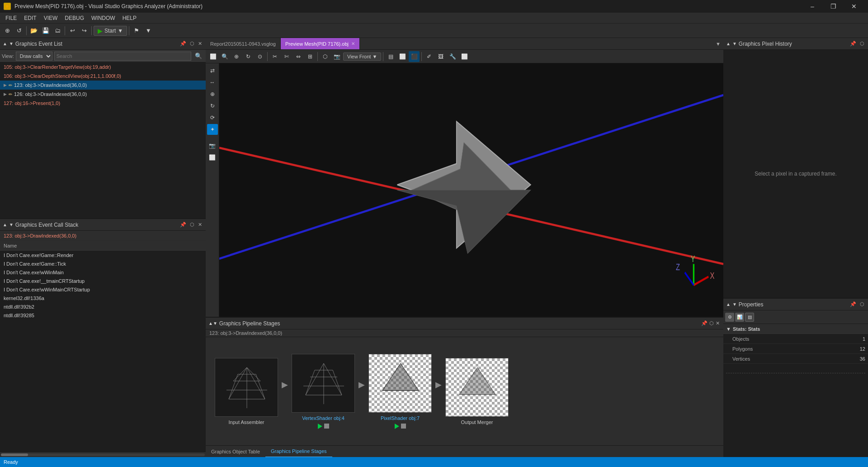 The width and height of the screenshot is (868, 467). What do you see at coordinates (325, 57) in the screenshot?
I see `view3d-button: ⬡` at bounding box center [325, 57].